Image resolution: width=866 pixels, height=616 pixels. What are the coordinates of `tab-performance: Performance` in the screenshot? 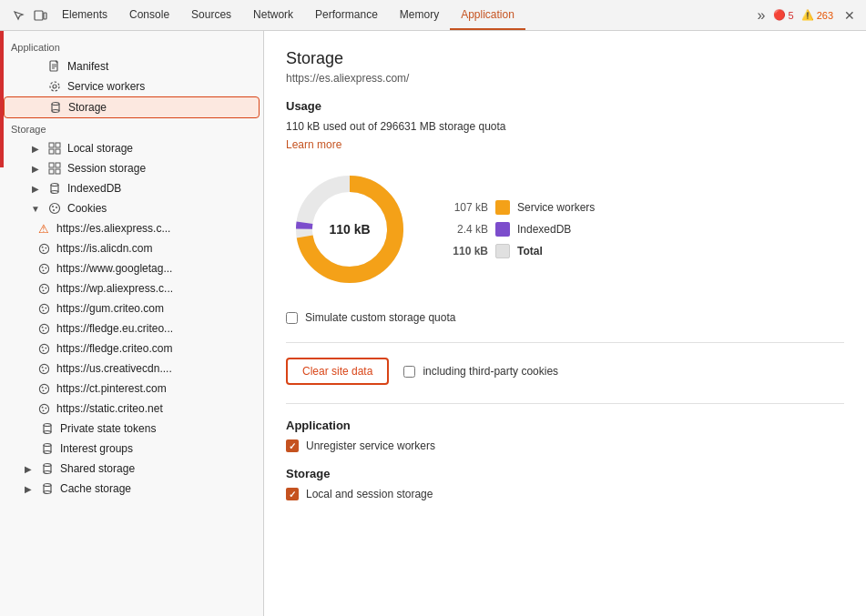 It's located at (346, 15).